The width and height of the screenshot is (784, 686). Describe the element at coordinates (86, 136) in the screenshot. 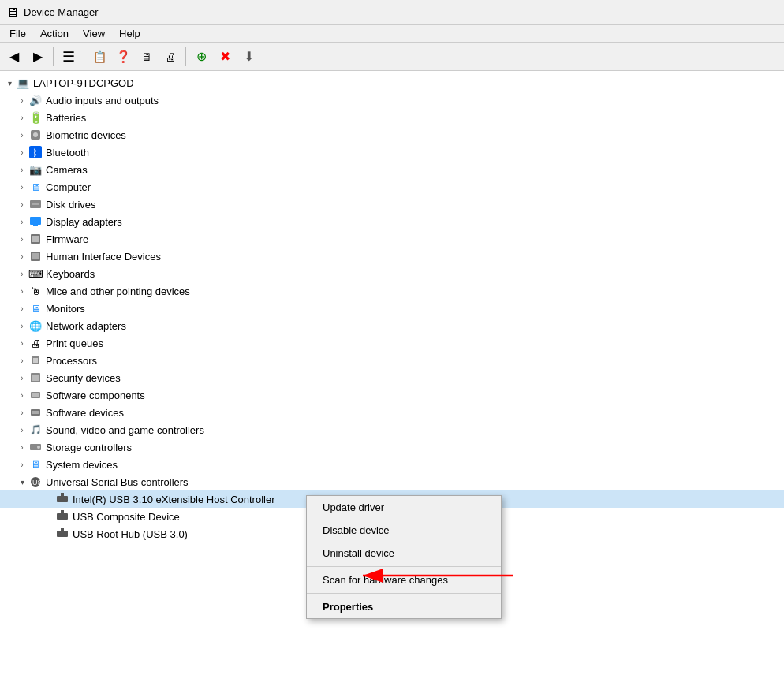

I see `biometric-label: Biometric devices` at that location.